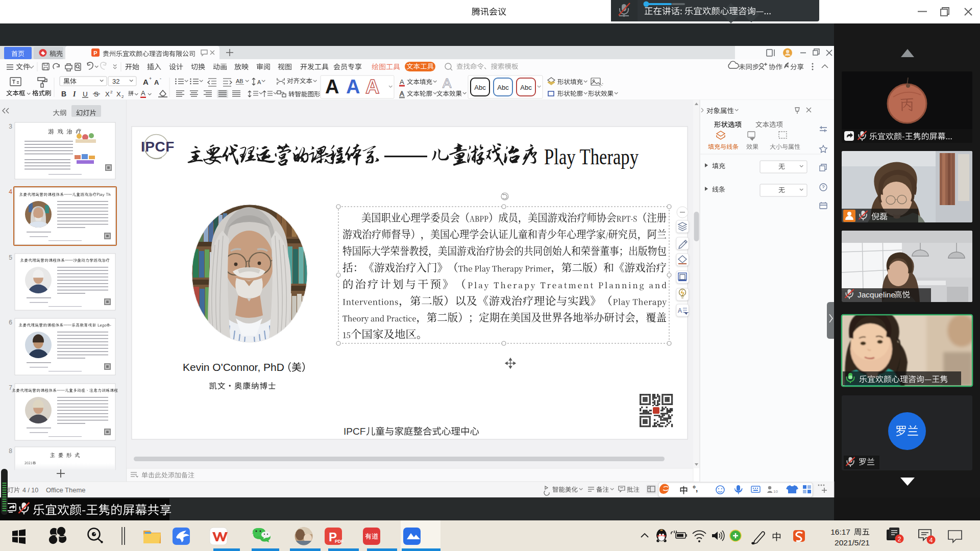 The image size is (980, 551). What do you see at coordinates (591, 157) in the screenshot?
I see `svg-text: Play Therapy` at bounding box center [591, 157].